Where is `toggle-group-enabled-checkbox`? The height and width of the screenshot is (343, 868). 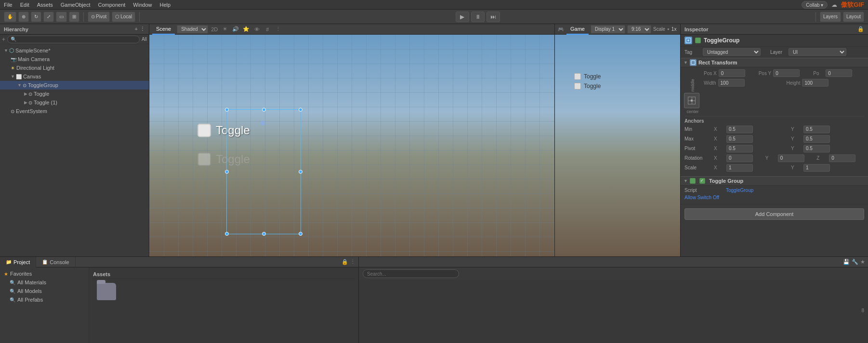 toggle-group-enabled-checkbox is located at coordinates (693, 181).